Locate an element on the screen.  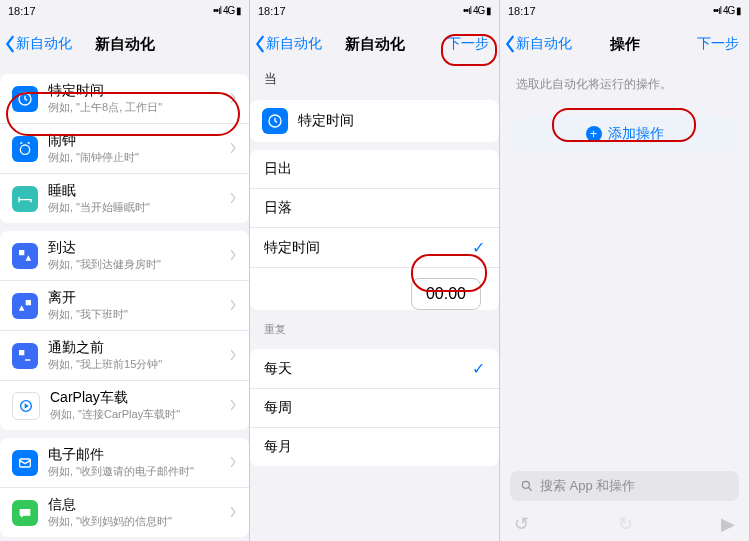
toolbar: ↺ ↻ ▶ is located at coordinates (624, 524).